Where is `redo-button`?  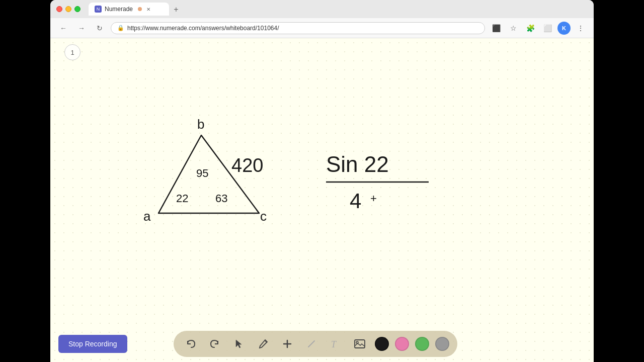
redo-button is located at coordinates (215, 344).